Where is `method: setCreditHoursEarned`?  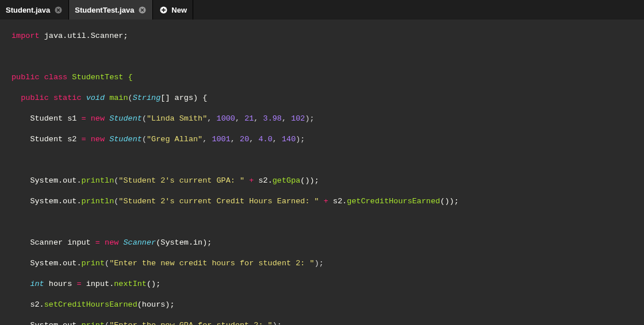
method: setCreditHoursEarned is located at coordinates (91, 304).